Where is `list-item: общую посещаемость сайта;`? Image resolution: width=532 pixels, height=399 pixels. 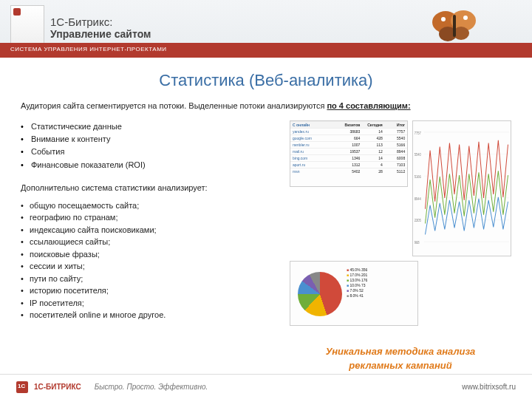 list-item: общую посещаемость сайта; is located at coordinates (149, 205).